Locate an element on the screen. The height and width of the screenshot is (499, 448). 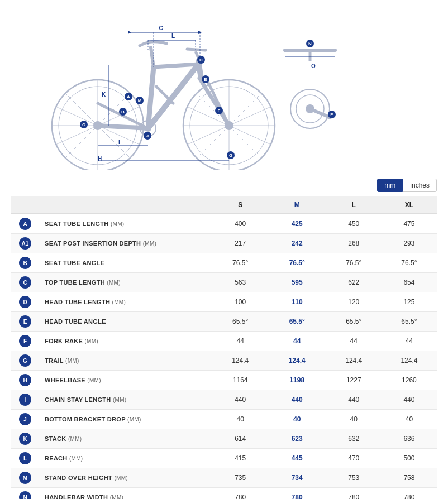
svg-text: K is located at coordinates (104, 95).